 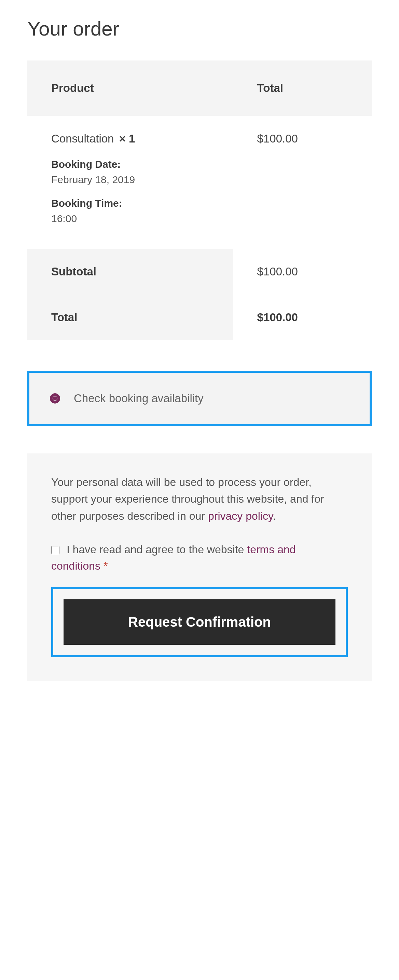 I want to click on request-confirmation-button: Request Confirmation, so click(x=199, y=622).